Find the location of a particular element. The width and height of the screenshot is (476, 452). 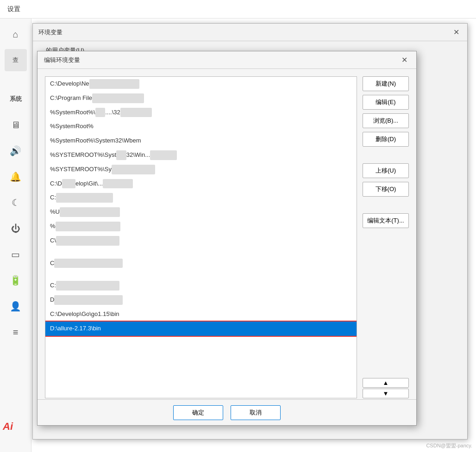

path-item: C:\D elop\Git\... is located at coordinates (201, 184).